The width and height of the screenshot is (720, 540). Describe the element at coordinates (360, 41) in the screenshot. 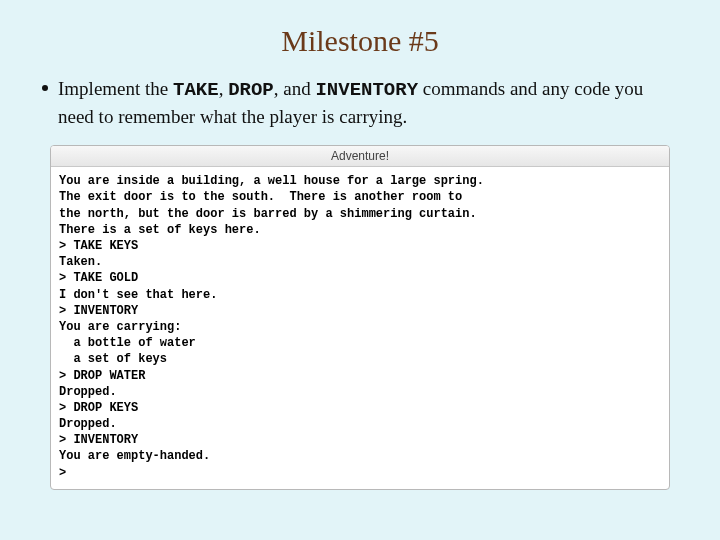

I see `slide-title: Milestone #5` at that location.